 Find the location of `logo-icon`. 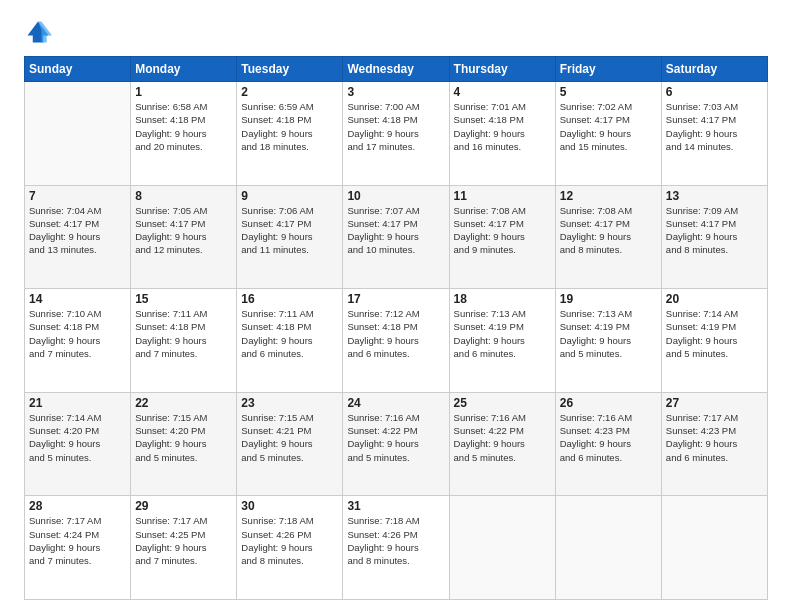

logo-icon is located at coordinates (38, 32).